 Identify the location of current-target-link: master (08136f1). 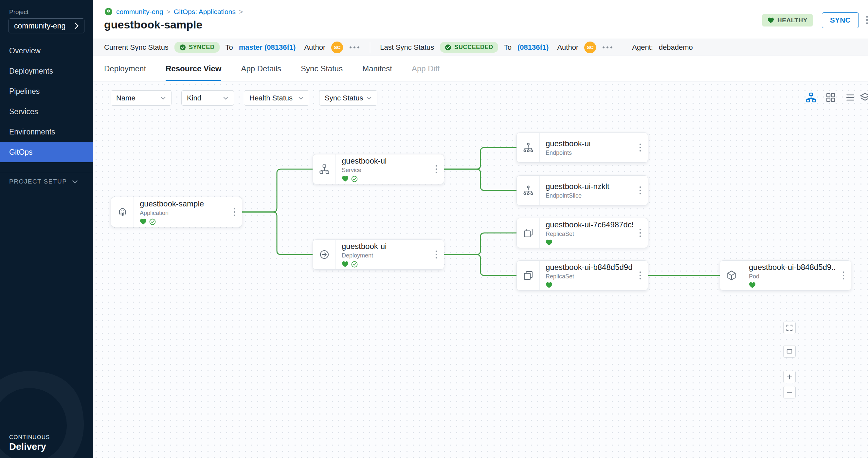
(268, 47).